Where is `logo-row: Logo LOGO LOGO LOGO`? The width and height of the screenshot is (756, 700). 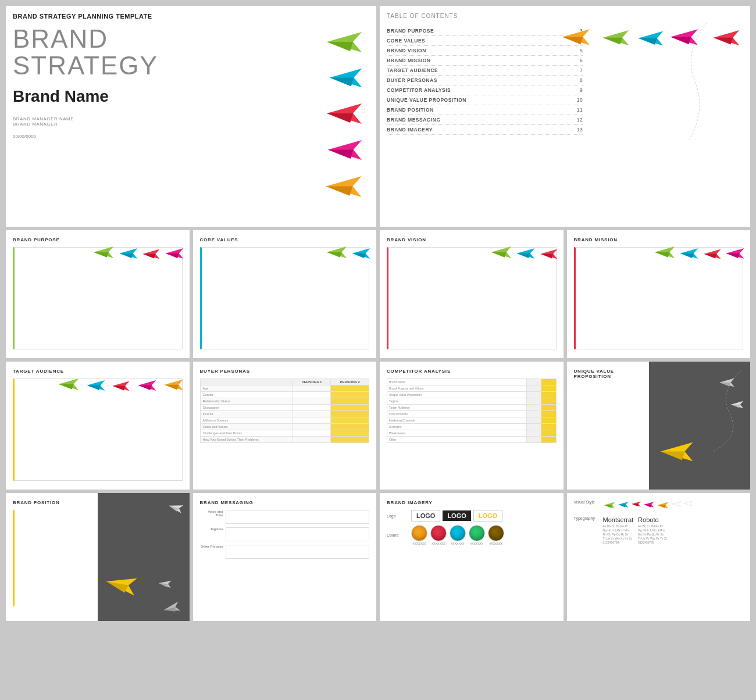
logo-row: Logo LOGO LOGO LOGO is located at coordinates (472, 516).